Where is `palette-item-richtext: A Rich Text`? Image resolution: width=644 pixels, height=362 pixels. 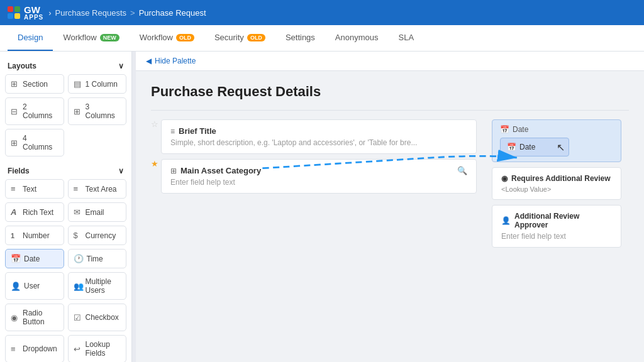 palette-item-richtext: A Rich Text is located at coordinates (35, 212).